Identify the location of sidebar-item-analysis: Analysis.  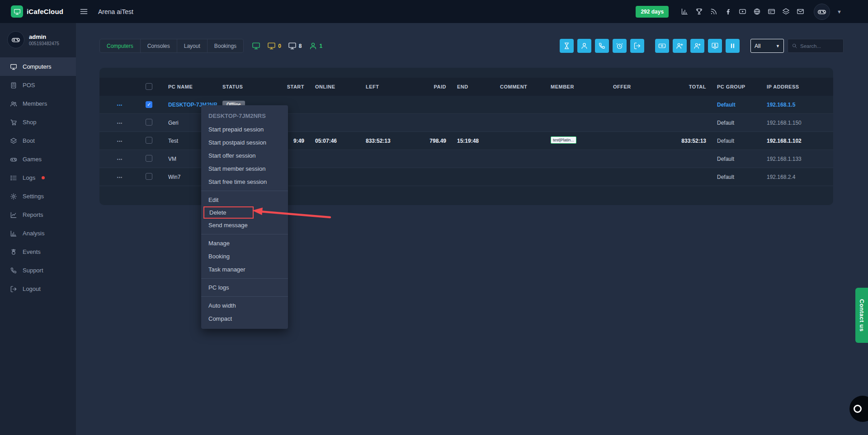
(38, 233).